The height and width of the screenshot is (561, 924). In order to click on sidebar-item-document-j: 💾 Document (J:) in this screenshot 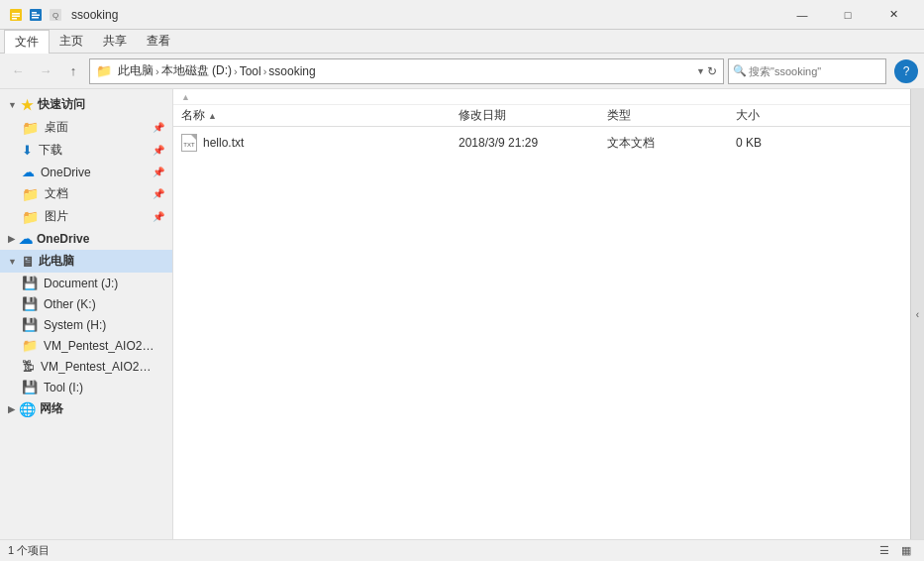, I will do `click(86, 283)`.